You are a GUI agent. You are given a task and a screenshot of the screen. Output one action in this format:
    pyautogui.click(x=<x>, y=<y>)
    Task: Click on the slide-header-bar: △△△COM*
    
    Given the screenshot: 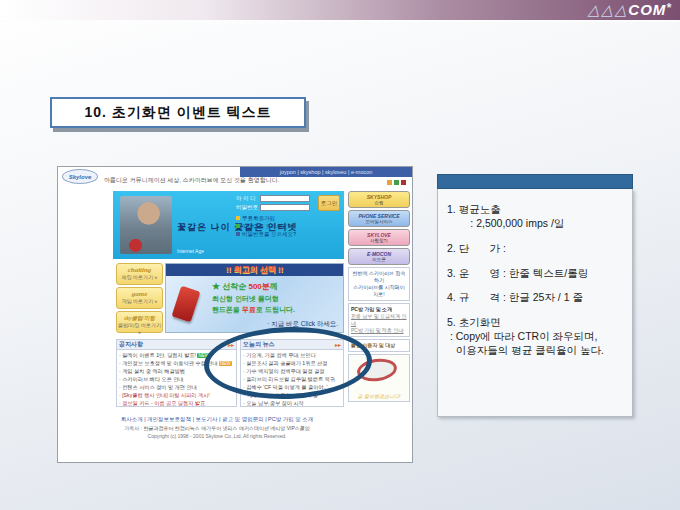 What is the action you would take?
    pyautogui.click(x=340, y=11)
    